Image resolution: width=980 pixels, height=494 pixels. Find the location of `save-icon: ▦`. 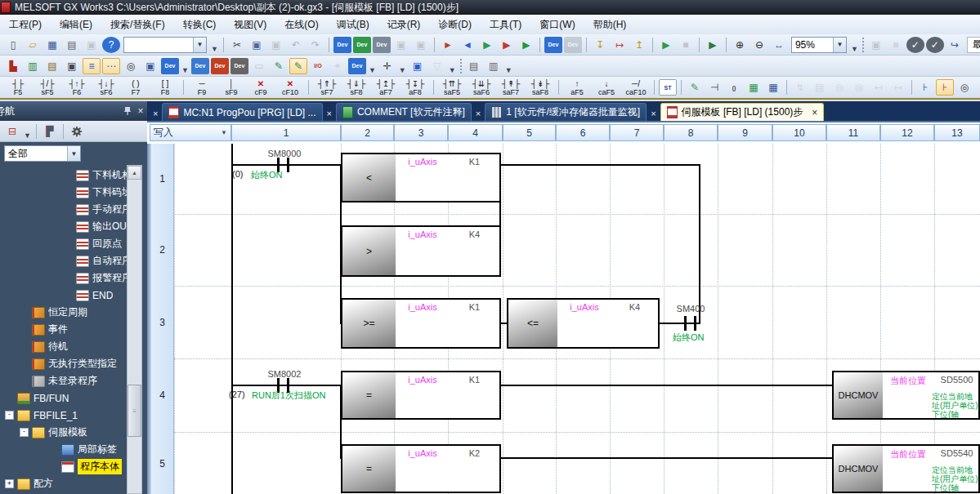

save-icon: ▦ is located at coordinates (52, 45).